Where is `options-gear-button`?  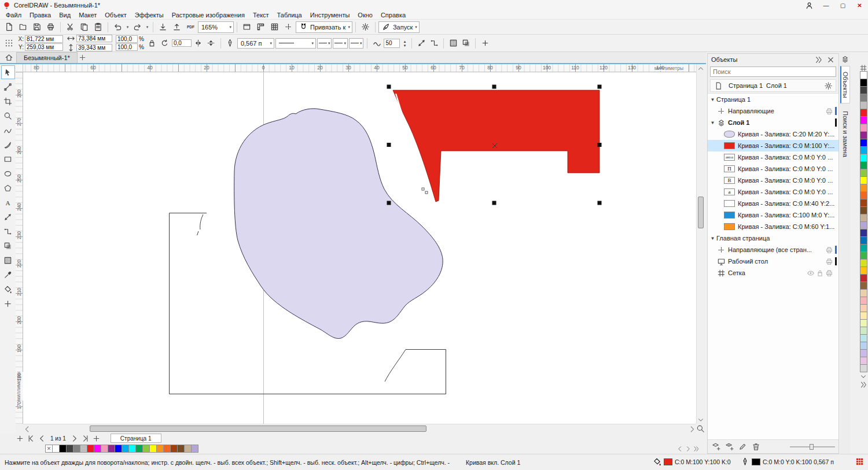
options-gear-button is located at coordinates (366, 27).